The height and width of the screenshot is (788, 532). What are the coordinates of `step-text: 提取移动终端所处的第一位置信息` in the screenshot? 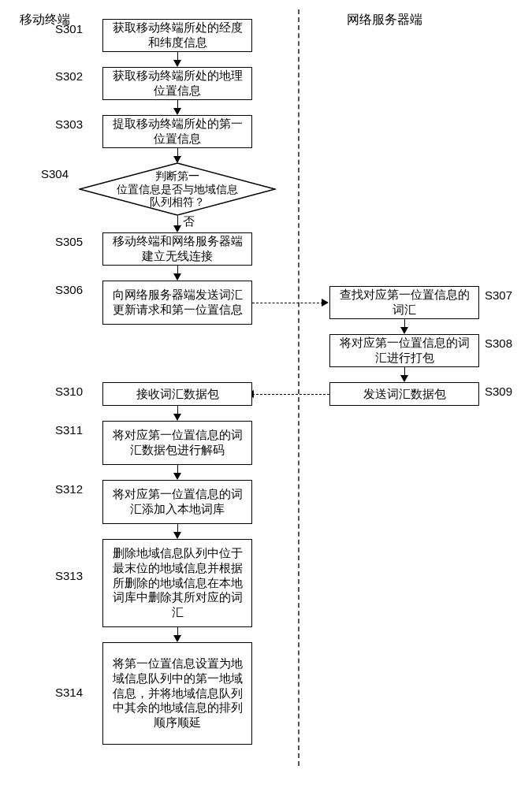 It's located at (177, 132).